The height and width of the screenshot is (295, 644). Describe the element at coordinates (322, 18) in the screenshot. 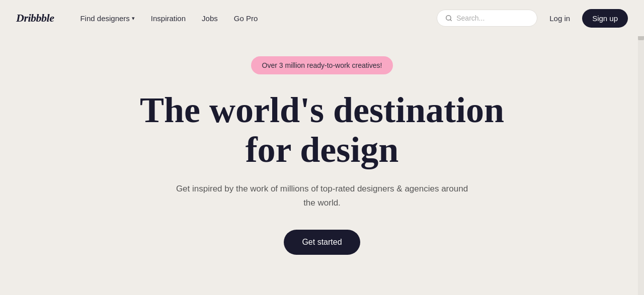

I see `navbar: Dribbble Find designers ▾ Inspiration Jo…` at that location.